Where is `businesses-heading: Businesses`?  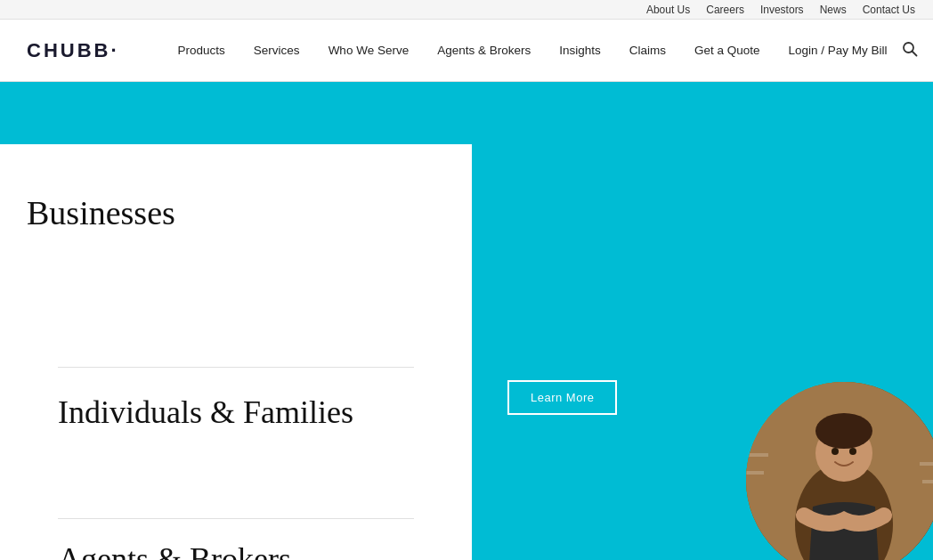
businesses-heading: Businesses is located at coordinates (101, 213).